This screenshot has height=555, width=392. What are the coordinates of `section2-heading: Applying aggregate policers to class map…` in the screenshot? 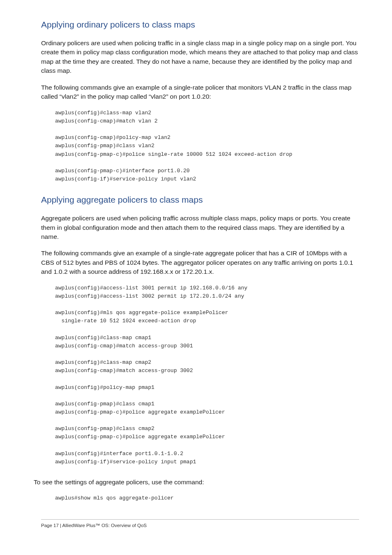 It's located at (200, 200).